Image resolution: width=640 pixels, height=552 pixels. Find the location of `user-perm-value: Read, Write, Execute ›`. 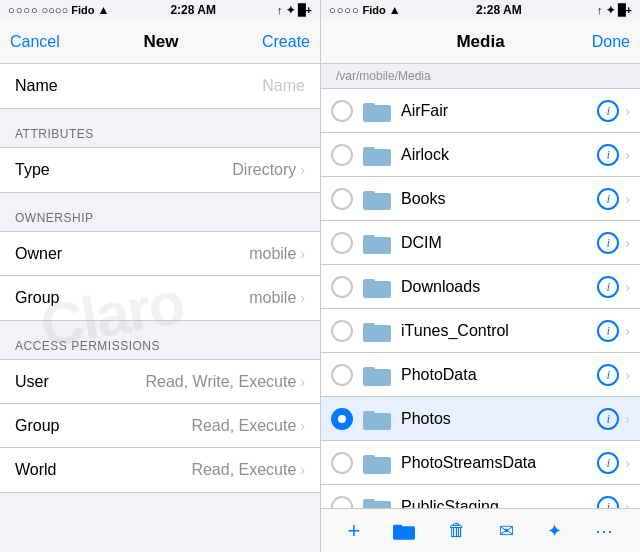

user-perm-value: Read, Write, Execute › is located at coordinates (225, 382).